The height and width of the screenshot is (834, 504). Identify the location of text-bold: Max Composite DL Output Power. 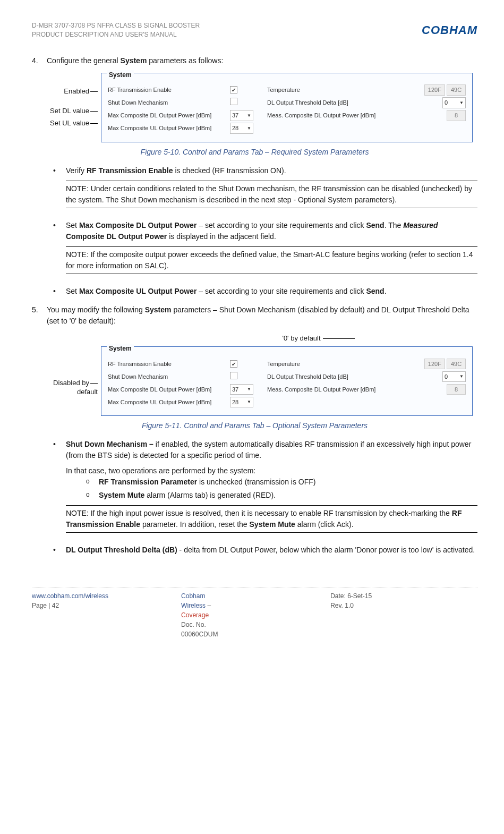
(138, 225).